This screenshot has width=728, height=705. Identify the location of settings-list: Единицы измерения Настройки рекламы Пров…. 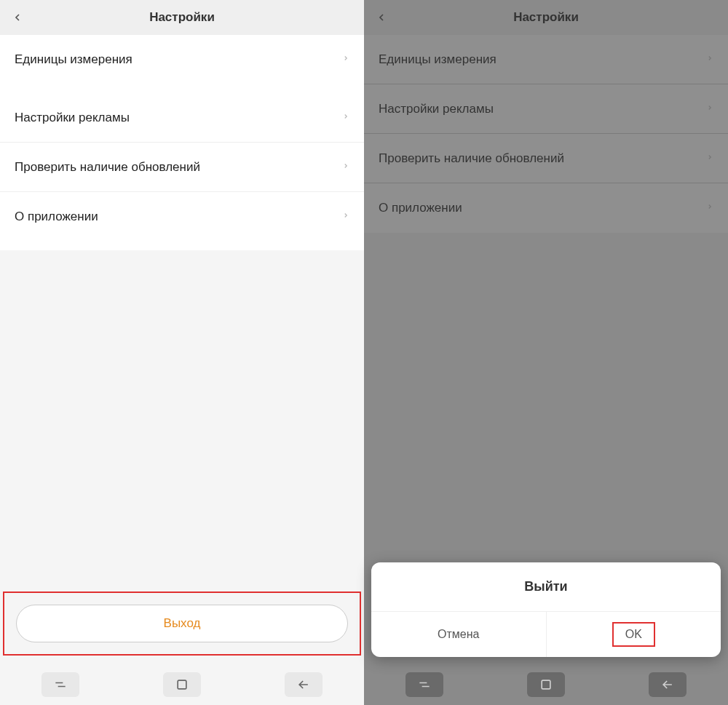
(546, 134).